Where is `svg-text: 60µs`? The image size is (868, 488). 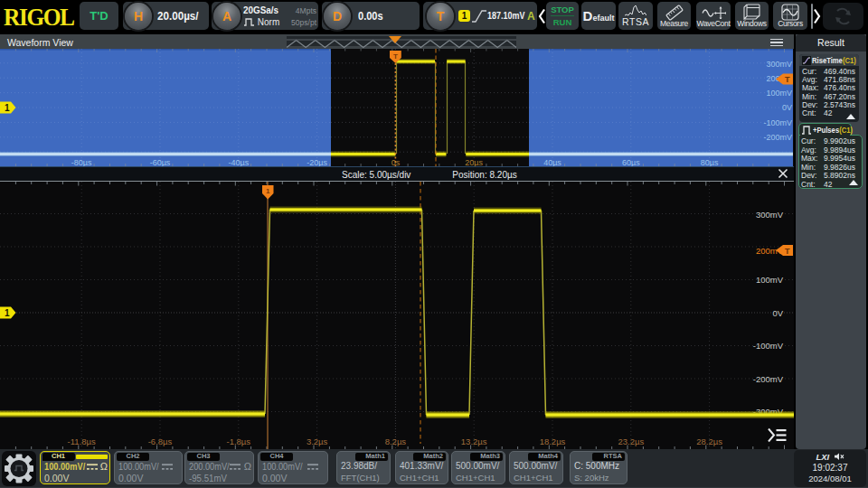
svg-text: 60µs is located at coordinates (631, 163).